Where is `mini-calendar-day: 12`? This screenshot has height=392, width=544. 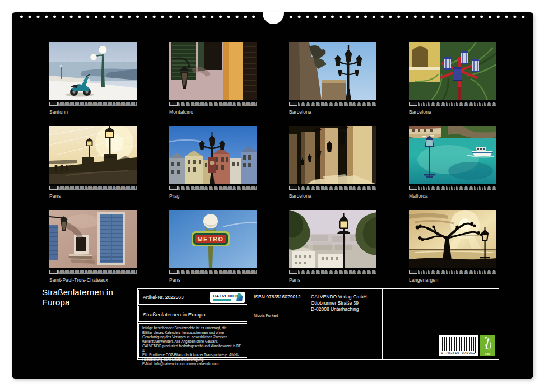 mini-calendar-day: 12 is located at coordinates (207, 188).